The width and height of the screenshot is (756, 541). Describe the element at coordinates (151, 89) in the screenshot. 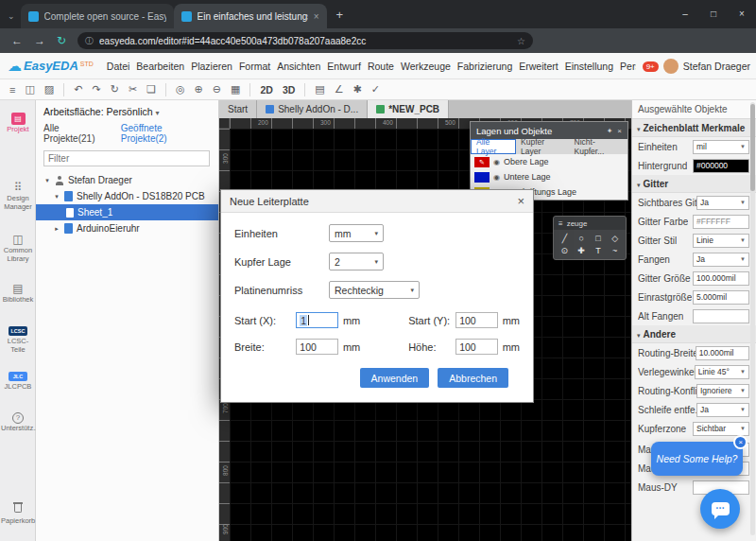

I see `copy-icon: ❏` at that location.